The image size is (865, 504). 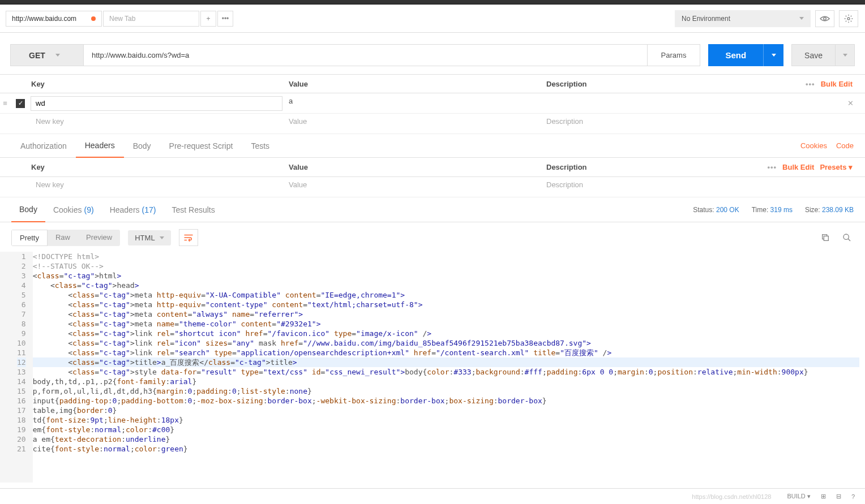 What do you see at coordinates (411, 124) in the screenshot?
I see `param-value-placeholder: Value` at bounding box center [411, 124].